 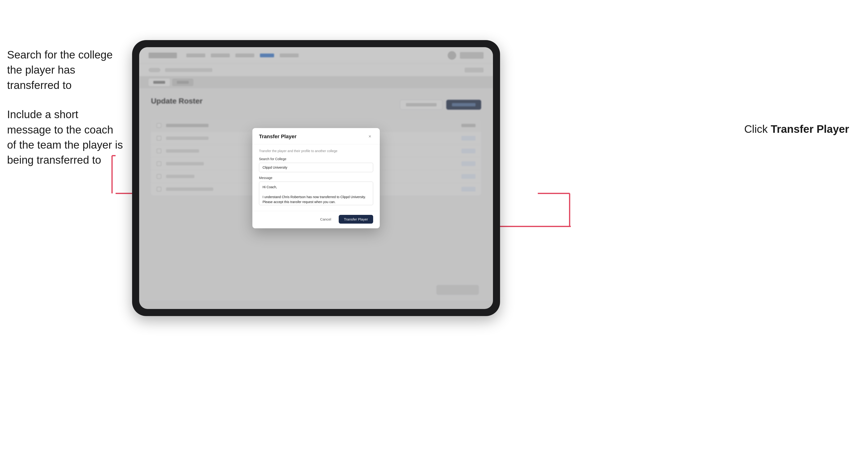 What do you see at coordinates (316, 167) in the screenshot?
I see `search-college-input: Clippd University` at bounding box center [316, 167].